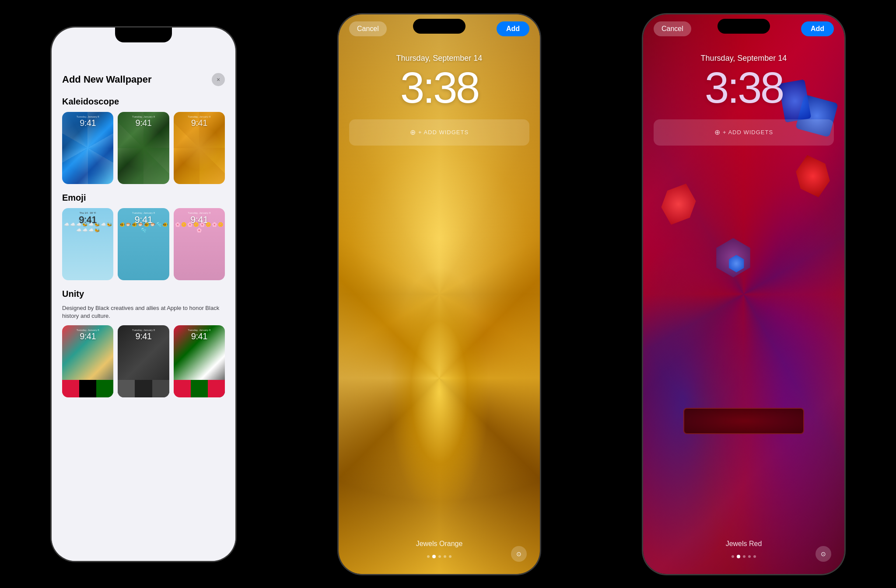 The width and height of the screenshot is (896, 588). Describe the element at coordinates (413, 132) in the screenshot. I see `widget-plus-icon: ⊕` at that location.